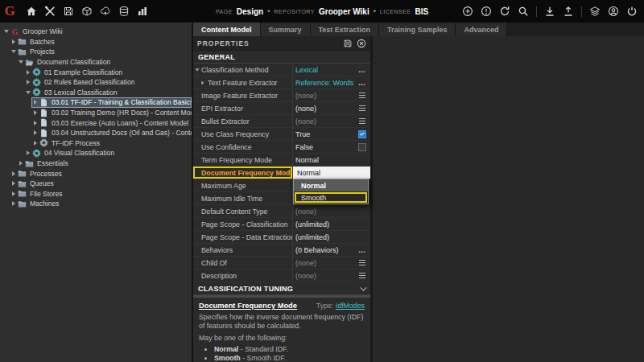 This screenshot has height=362, width=644. What do you see at coordinates (235, 70) in the screenshot?
I see `property-label-text: Classification Method` at bounding box center [235, 70].